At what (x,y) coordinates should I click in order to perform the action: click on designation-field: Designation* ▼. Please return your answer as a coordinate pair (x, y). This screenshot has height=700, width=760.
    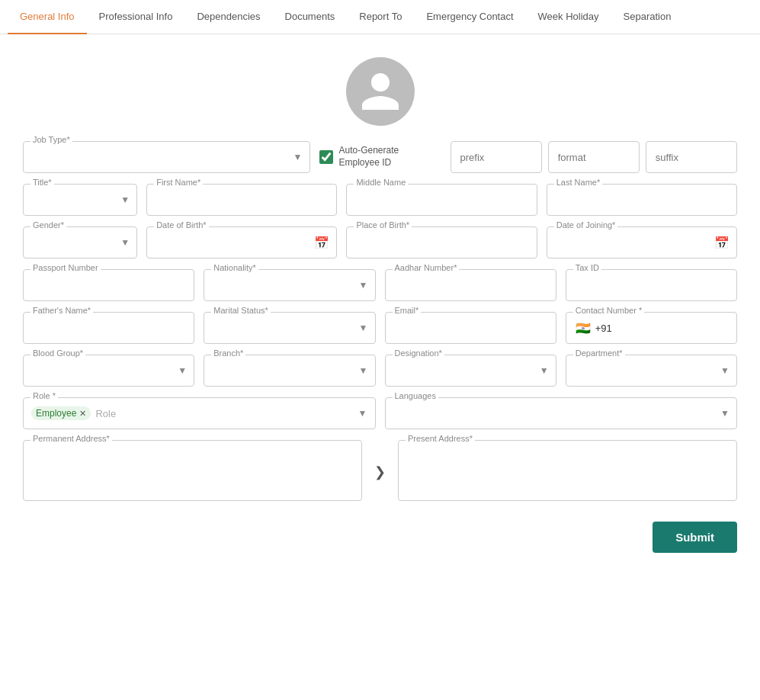
    Looking at the image, I should click on (471, 371).